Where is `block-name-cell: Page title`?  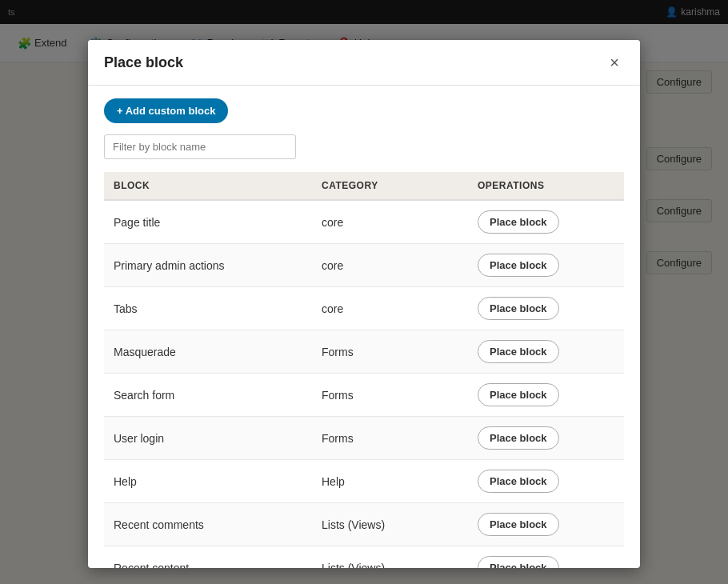 block-name-cell: Page title is located at coordinates (208, 222).